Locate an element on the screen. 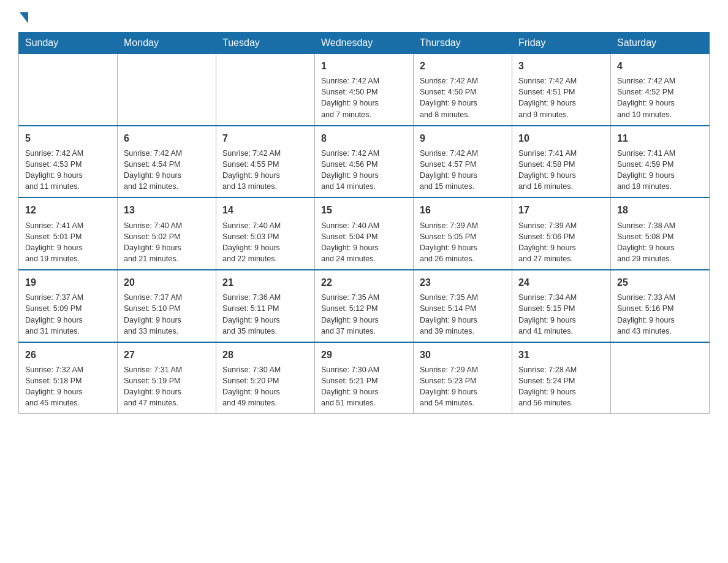 This screenshot has width=728, height=563. week-row-1: 1Sunrise: 7:42 AM Sunset: 4:50 PM Daylig… is located at coordinates (364, 90).